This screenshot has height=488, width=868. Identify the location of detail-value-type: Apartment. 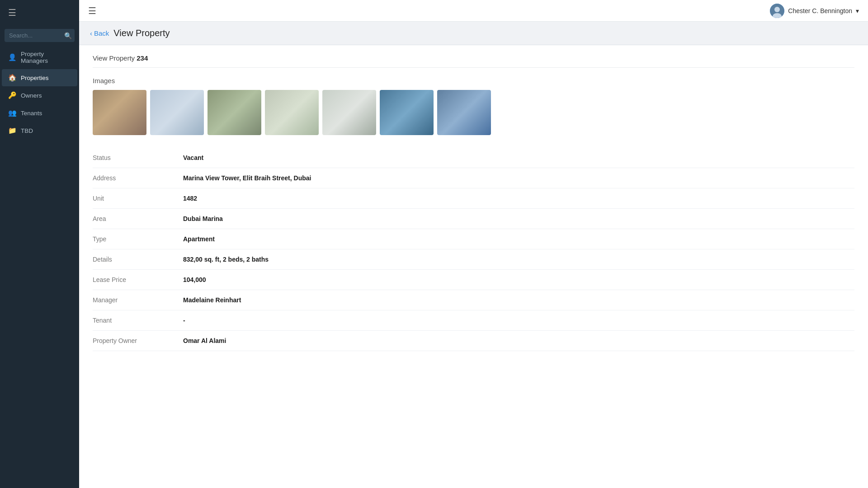
(199, 239).